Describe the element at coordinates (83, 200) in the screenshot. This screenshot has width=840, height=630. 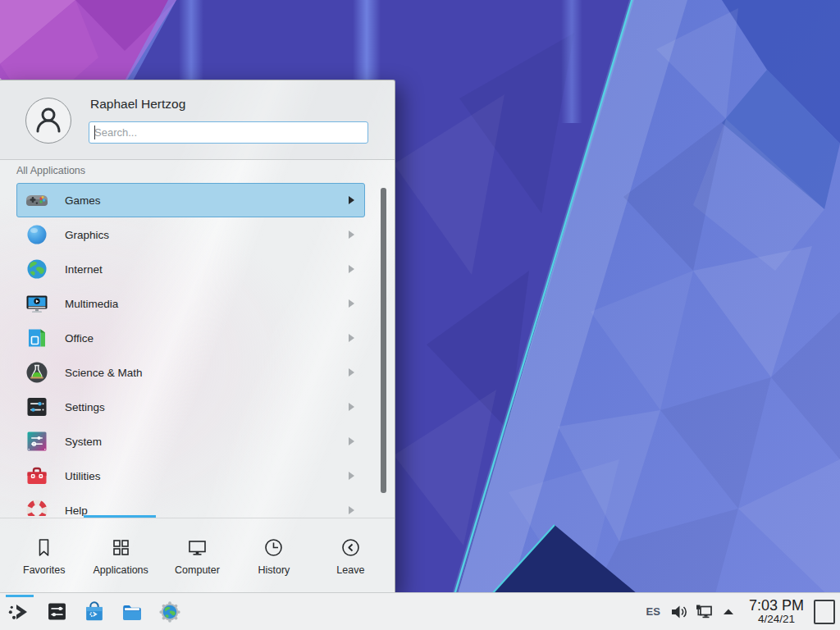
I see `category-label: Games` at that location.